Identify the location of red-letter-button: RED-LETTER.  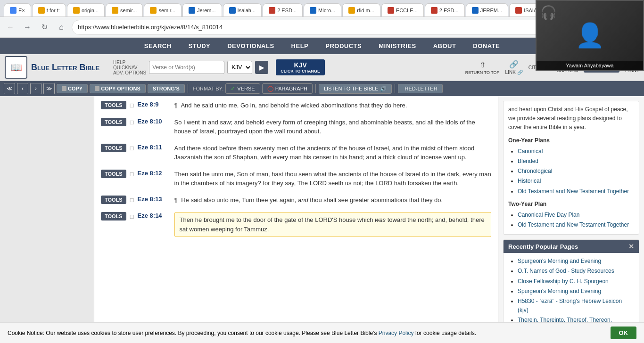
(421, 89).